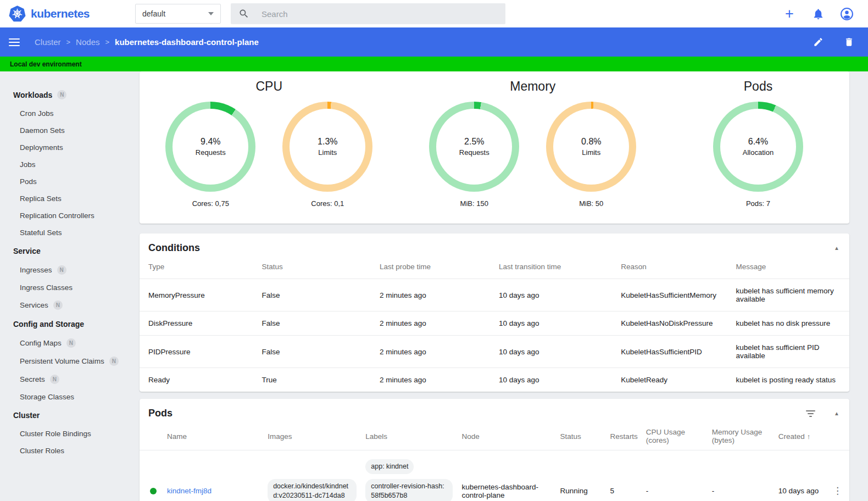 The width and height of the screenshot is (868, 501). What do you see at coordinates (68, 165) in the screenshot?
I see `sidebar-item-jobs: Jobs` at bounding box center [68, 165].